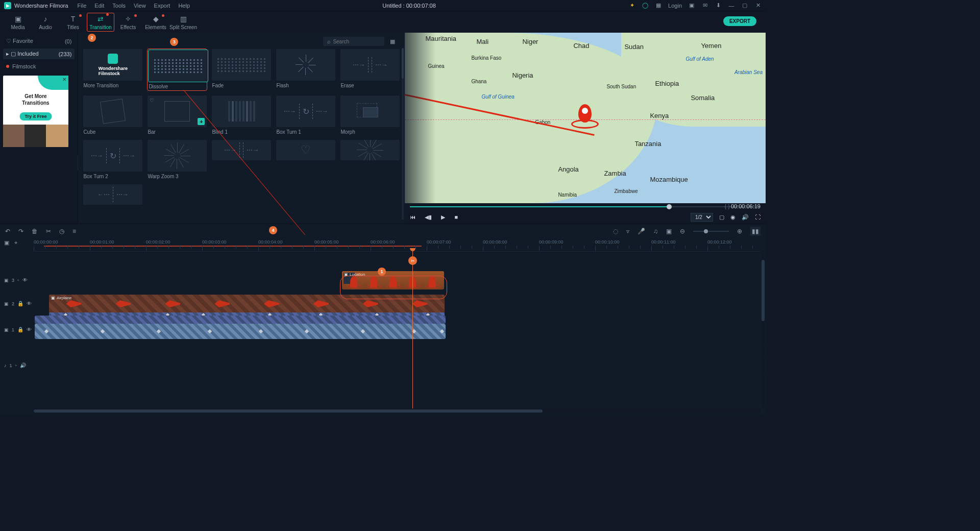 This screenshot has height=531, width=980. What do you see at coordinates (62, 231) in the screenshot?
I see `speed-icon: ◷` at bounding box center [62, 231].